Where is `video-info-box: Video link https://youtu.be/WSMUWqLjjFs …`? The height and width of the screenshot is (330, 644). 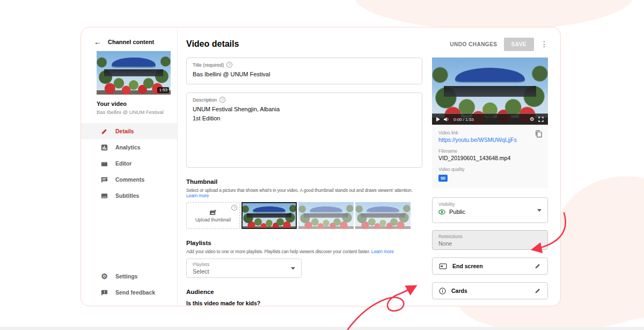 video-info-box: Video link https://youtu.be/WSMUWqLjjFs … is located at coordinates (490, 156).